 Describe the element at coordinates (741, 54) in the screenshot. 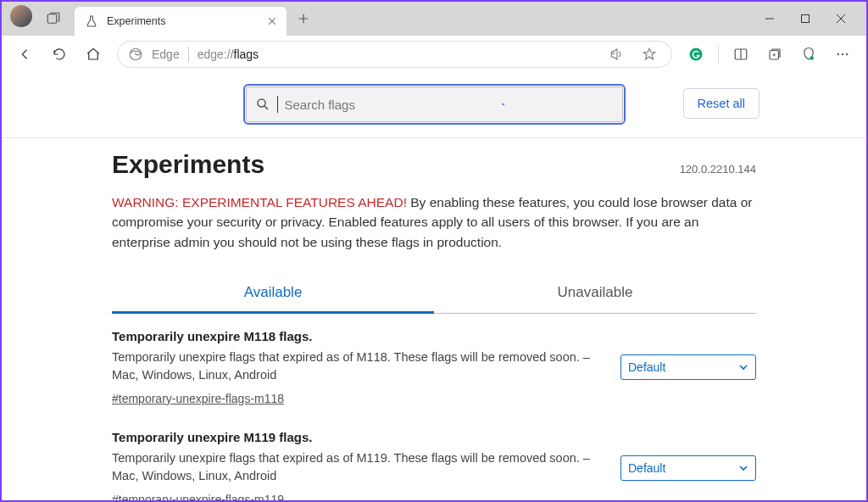

I see `split-screen-button` at that location.